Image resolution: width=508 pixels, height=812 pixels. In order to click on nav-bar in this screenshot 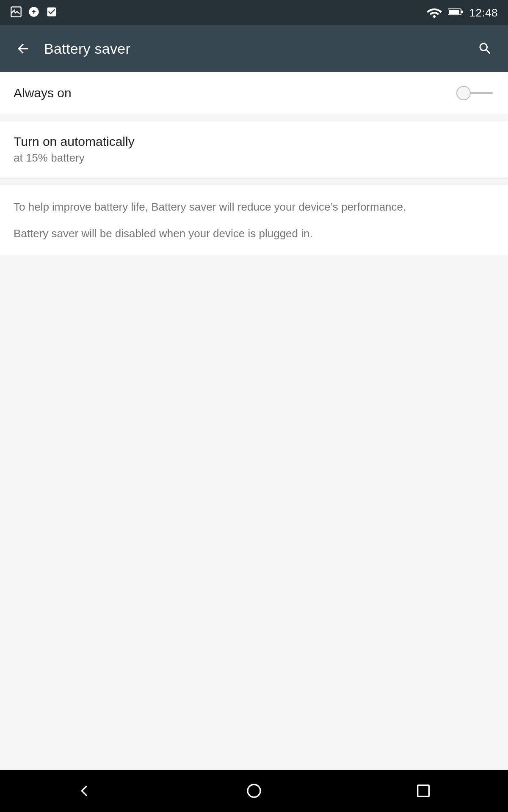, I will do `click(254, 791)`.